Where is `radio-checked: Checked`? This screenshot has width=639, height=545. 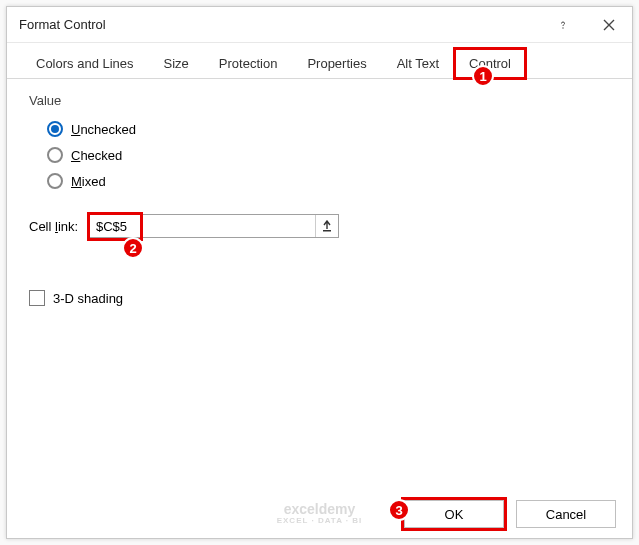 radio-checked: Checked is located at coordinates (328, 155).